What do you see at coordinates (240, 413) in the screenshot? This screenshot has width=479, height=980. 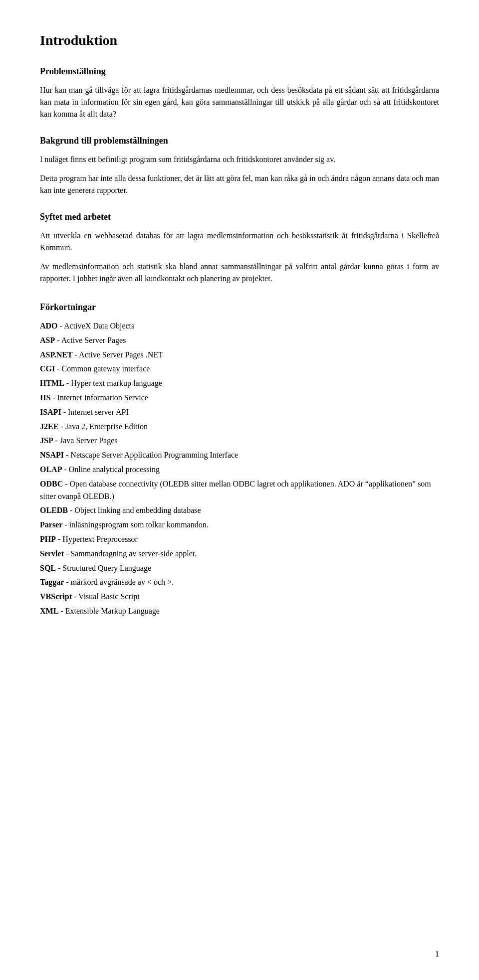 I see `abbr-item: ISAPI - Internet server API` at bounding box center [240, 413].